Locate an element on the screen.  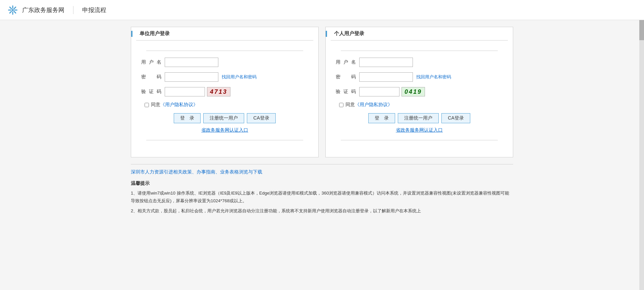
personal-username-label: 用户名 is located at coordinates (346, 62).